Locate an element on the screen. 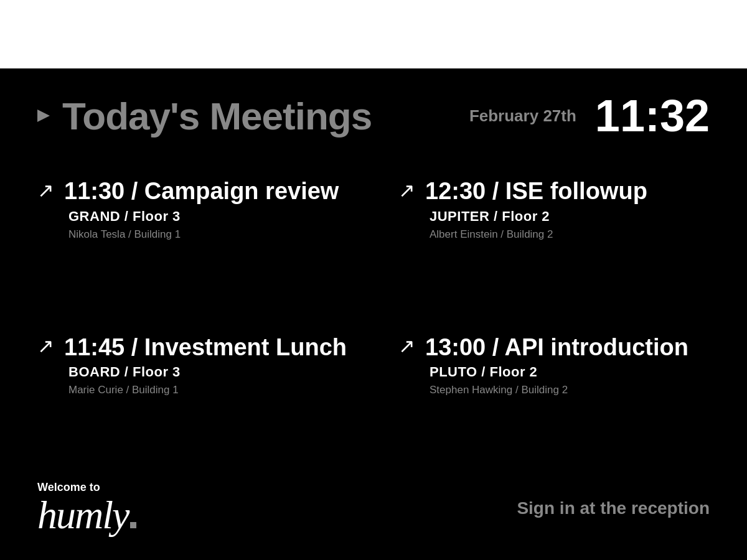 The height and width of the screenshot is (560, 747). branding: Welcome to humly is located at coordinates (87, 508).